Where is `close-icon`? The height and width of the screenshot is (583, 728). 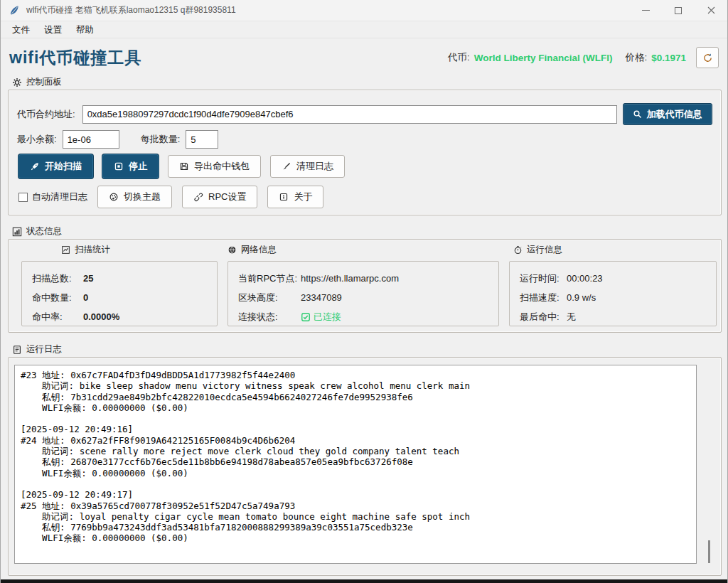 close-icon is located at coordinates (711, 10).